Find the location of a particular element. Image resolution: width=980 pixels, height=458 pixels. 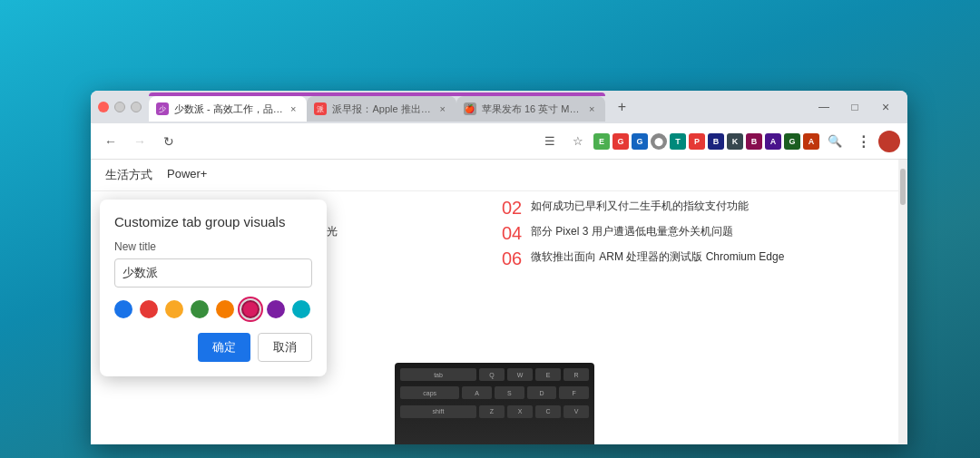

tab-2-label: 派早报：Apple 推出 16 英寸 M... is located at coordinates (382, 109).